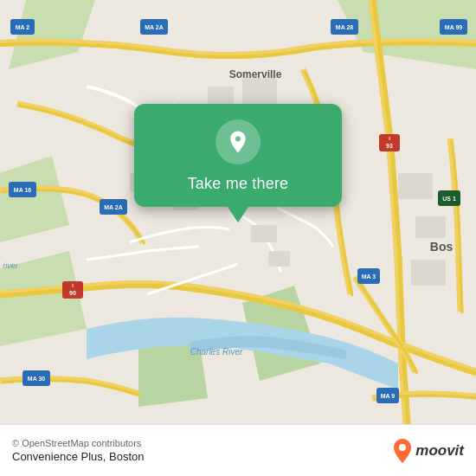 This screenshot has height=476, width=476. I want to click on svg-text: US 1, so click(449, 199).